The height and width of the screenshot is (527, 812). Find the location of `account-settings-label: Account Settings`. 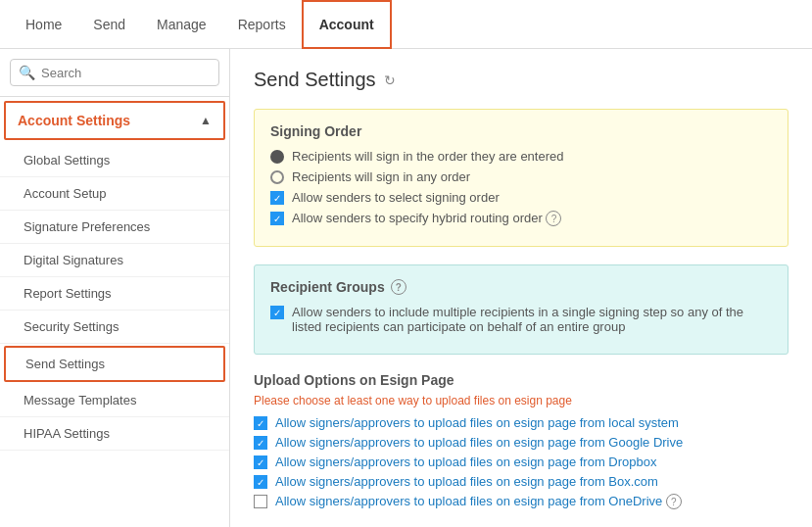

account-settings-label: Account Settings is located at coordinates (74, 120).